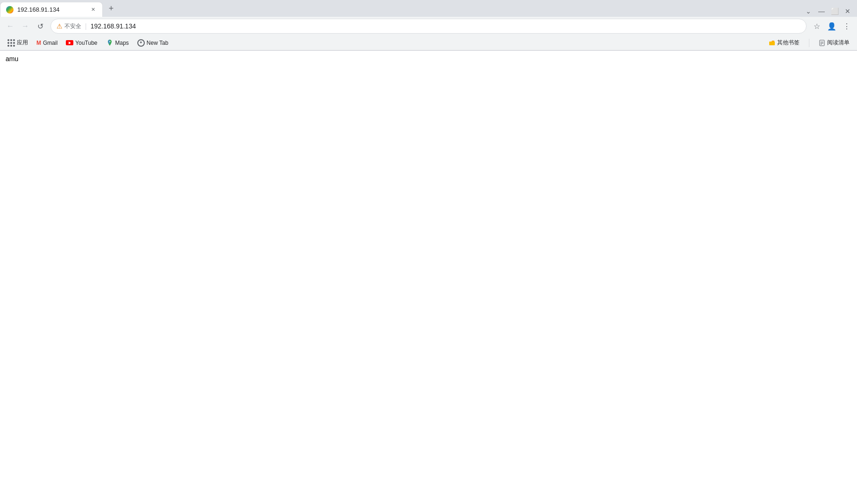 The image size is (857, 504). What do you see at coordinates (847, 26) in the screenshot?
I see `menu-button: ⋮` at bounding box center [847, 26].